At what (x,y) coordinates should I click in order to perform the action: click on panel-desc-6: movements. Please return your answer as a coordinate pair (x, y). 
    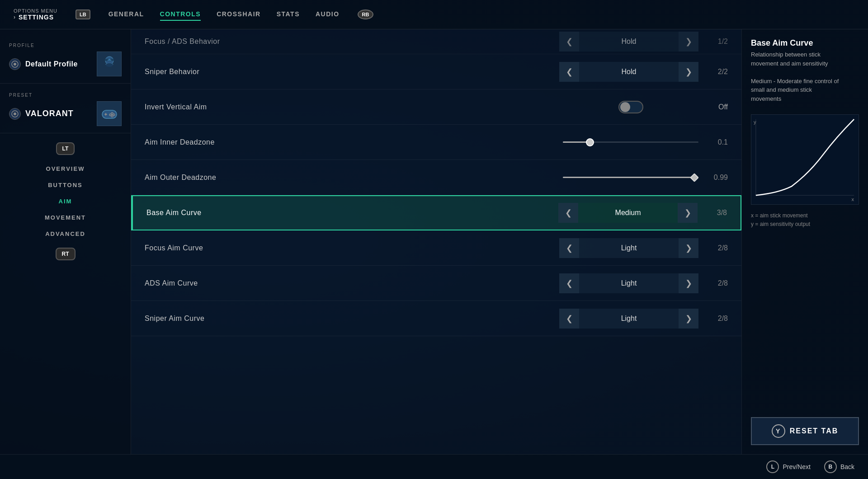
    Looking at the image, I should click on (766, 99).